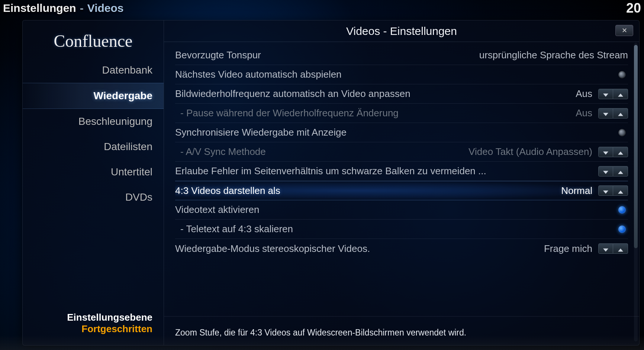  I want to click on settings-level-label: Einstellungsebene, so click(93, 317).